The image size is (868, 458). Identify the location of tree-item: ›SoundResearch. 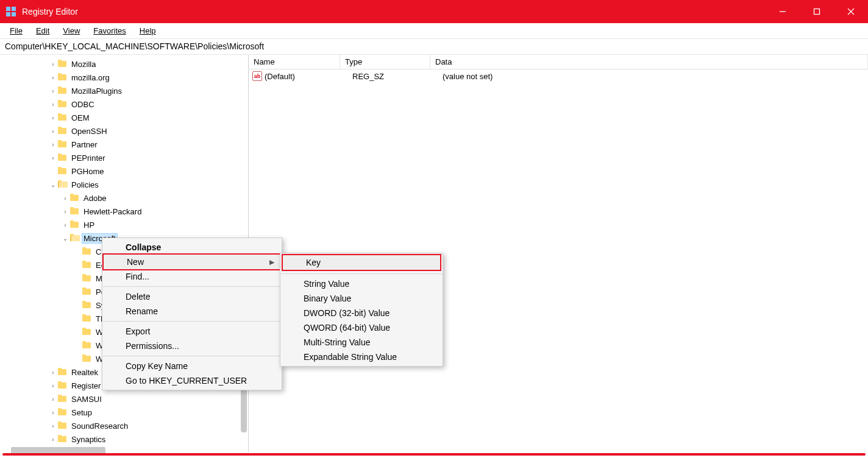
(124, 426).